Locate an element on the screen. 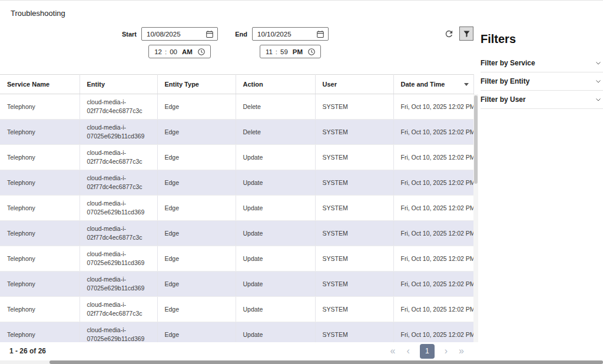 The width and height of the screenshot is (603, 364). horizontal-scrollbar is located at coordinates (302, 362).